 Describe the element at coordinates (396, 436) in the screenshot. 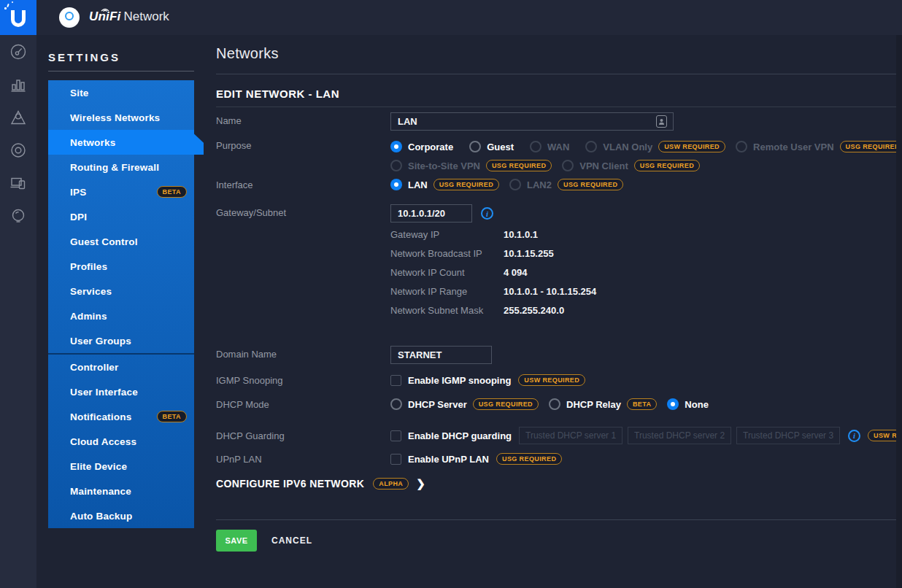

I see `dhcp-guarding-checkbox` at that location.